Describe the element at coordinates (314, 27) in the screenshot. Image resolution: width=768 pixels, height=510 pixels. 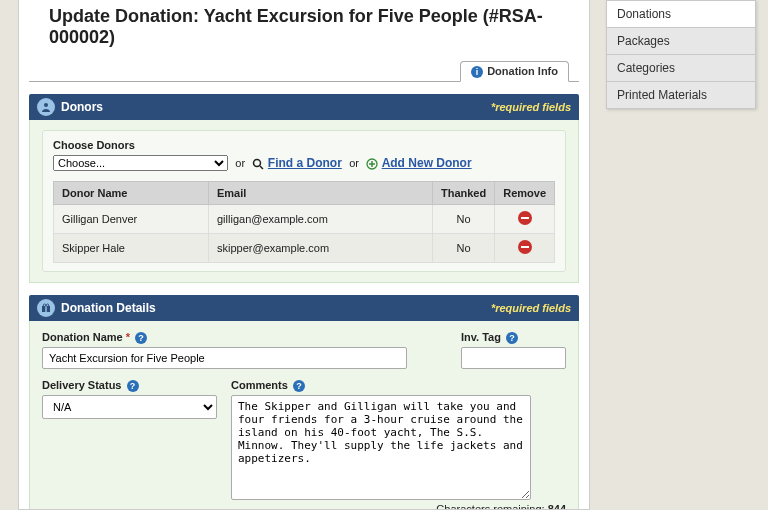
I see `page-title: Update Donation: Yacht Excursion for Fiv…` at that location.